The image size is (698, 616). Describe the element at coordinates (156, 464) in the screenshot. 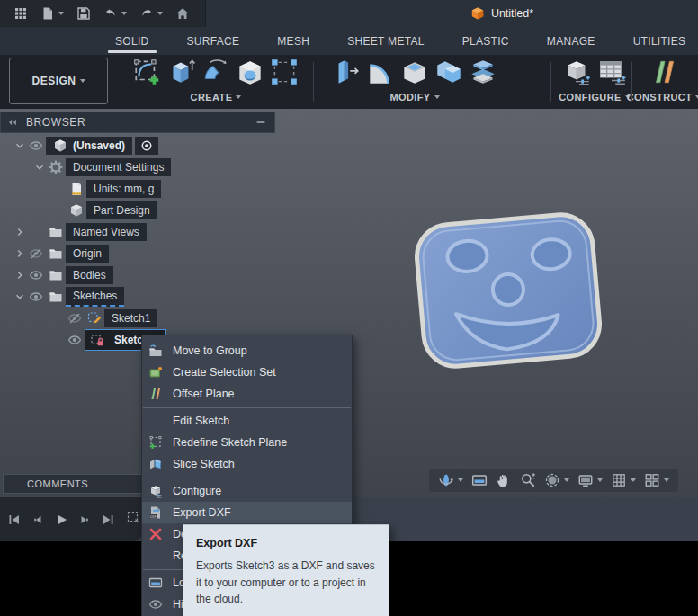

I see `slice-sketch-icon` at that location.